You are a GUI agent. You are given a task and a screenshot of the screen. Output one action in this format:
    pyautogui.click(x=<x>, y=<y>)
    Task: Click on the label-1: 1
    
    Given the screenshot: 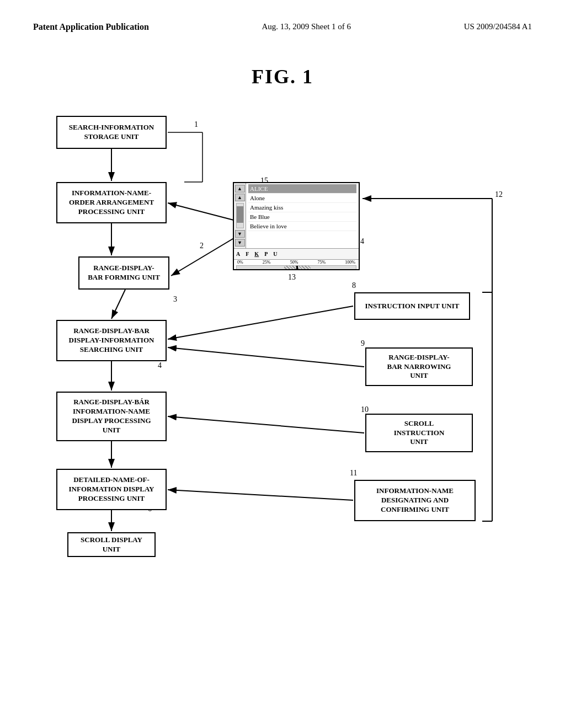 What is the action you would take?
    pyautogui.click(x=196, y=125)
    